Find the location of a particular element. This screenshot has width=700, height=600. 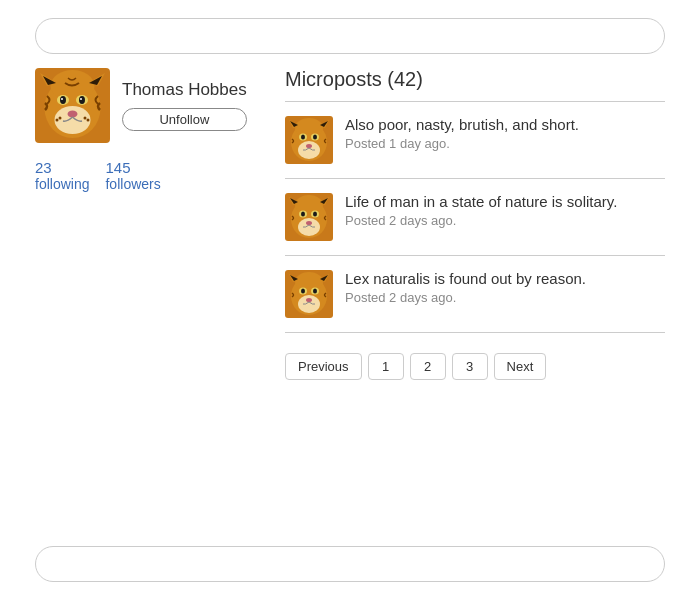

followers-count: 145 is located at coordinates (118, 168).